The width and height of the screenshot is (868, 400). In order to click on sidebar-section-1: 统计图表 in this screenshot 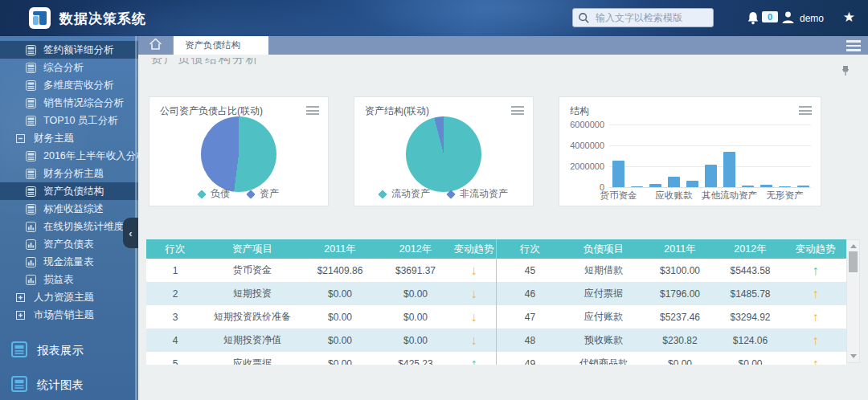, I will do `click(69, 385)`.